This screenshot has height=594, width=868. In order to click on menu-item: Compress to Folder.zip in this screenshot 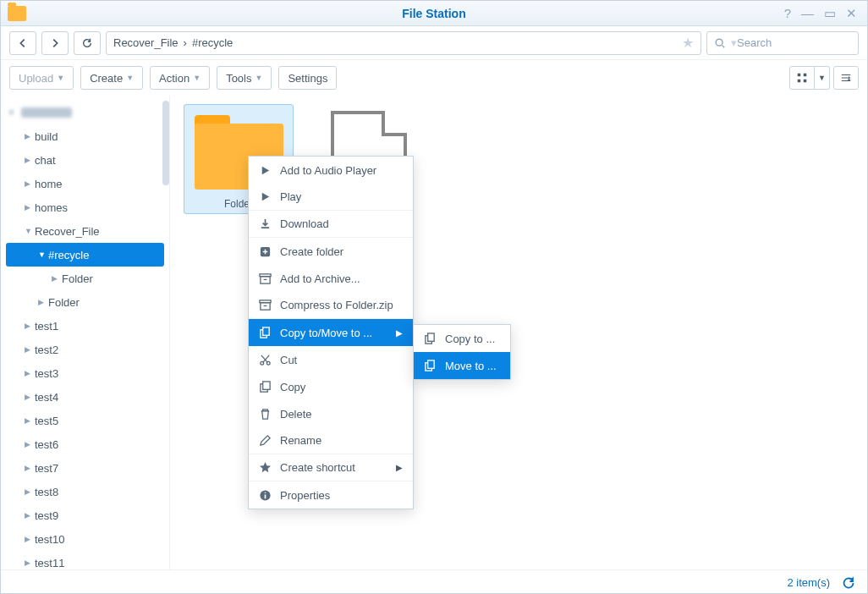, I will do `click(331, 305)`.